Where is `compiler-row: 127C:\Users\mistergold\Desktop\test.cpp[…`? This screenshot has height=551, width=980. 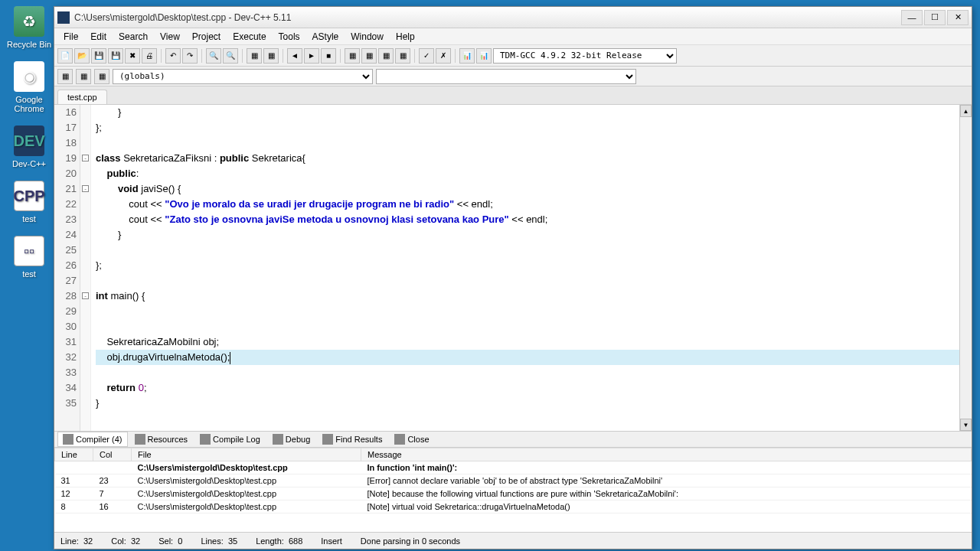 compiler-row: 127C:\Users\mistergold\Desktop\test.cpp[… is located at coordinates (513, 494).